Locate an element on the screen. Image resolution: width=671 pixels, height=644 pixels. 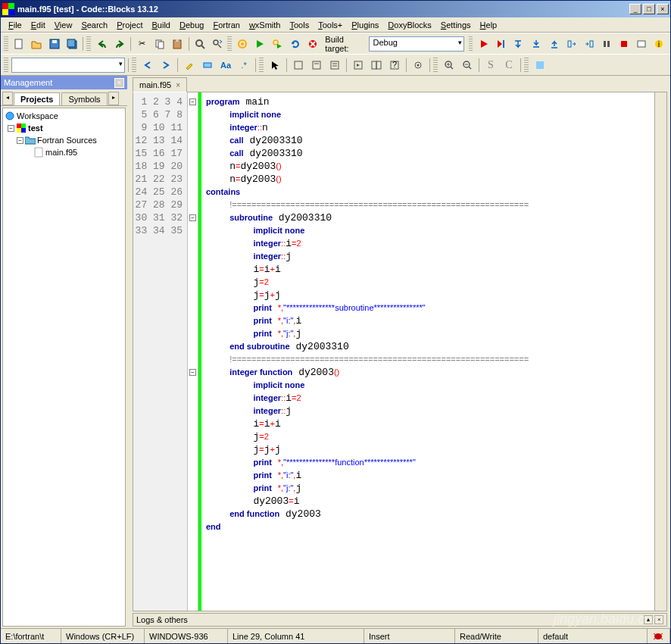
tab-projects: Projects is located at coordinates (36, 98).